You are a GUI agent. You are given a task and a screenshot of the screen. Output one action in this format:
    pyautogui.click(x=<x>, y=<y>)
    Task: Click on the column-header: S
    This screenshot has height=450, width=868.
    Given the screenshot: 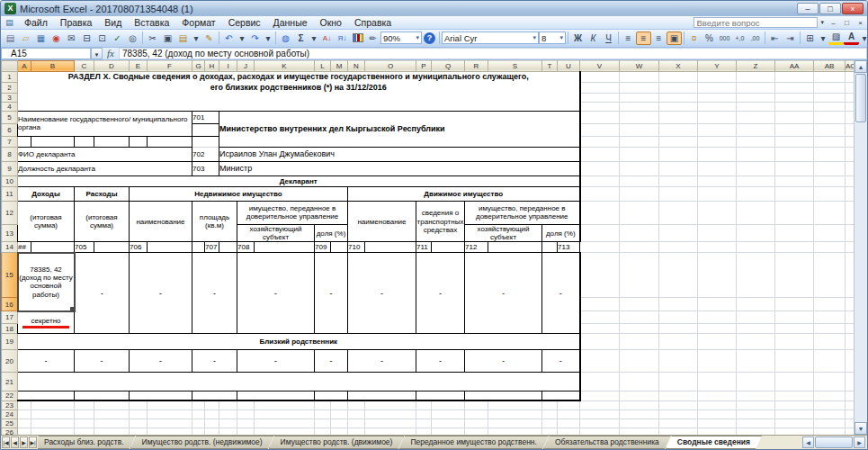 What is the action you would take?
    pyautogui.click(x=515, y=66)
    